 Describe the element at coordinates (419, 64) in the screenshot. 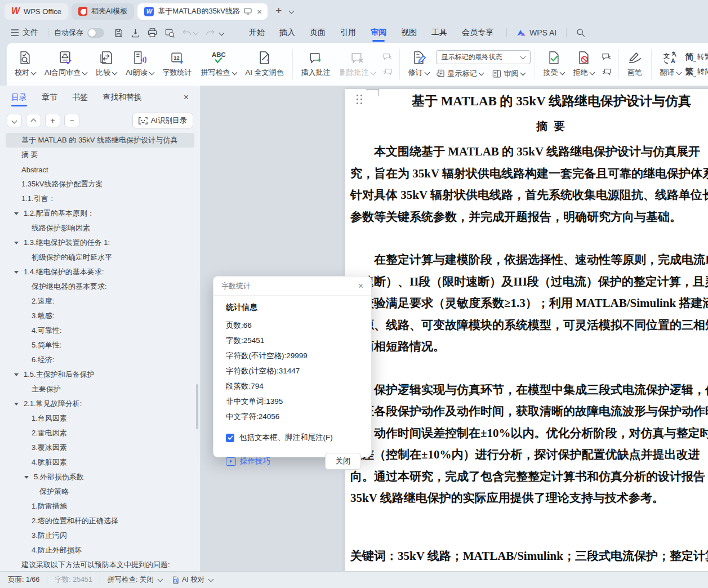

I see `track-changes-button: 修订` at that location.